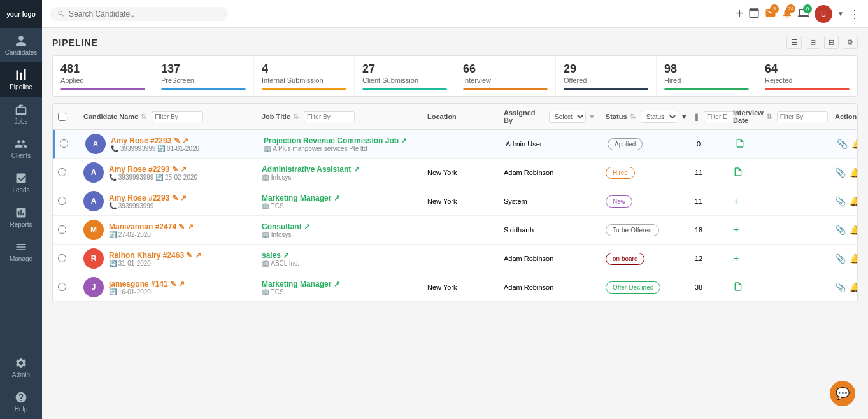  What do you see at coordinates (794, 42) in the screenshot?
I see `view-toggle-list: ☰` at bounding box center [794, 42].